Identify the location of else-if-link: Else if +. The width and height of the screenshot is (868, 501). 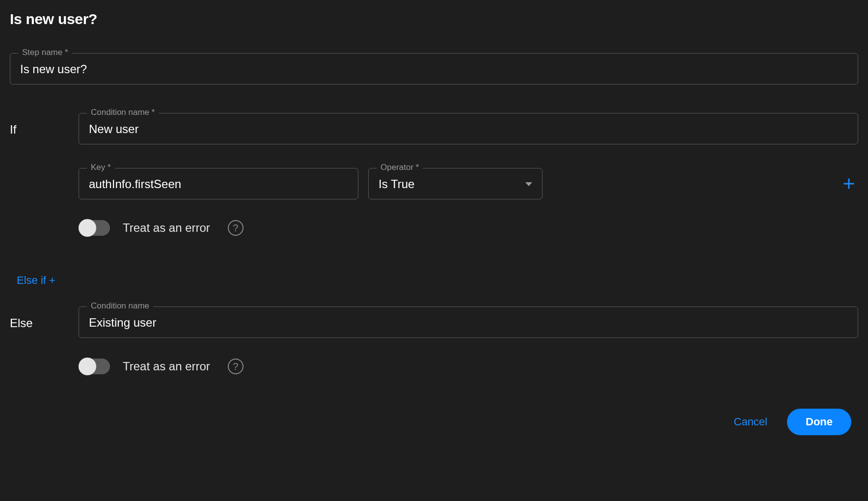
(36, 280).